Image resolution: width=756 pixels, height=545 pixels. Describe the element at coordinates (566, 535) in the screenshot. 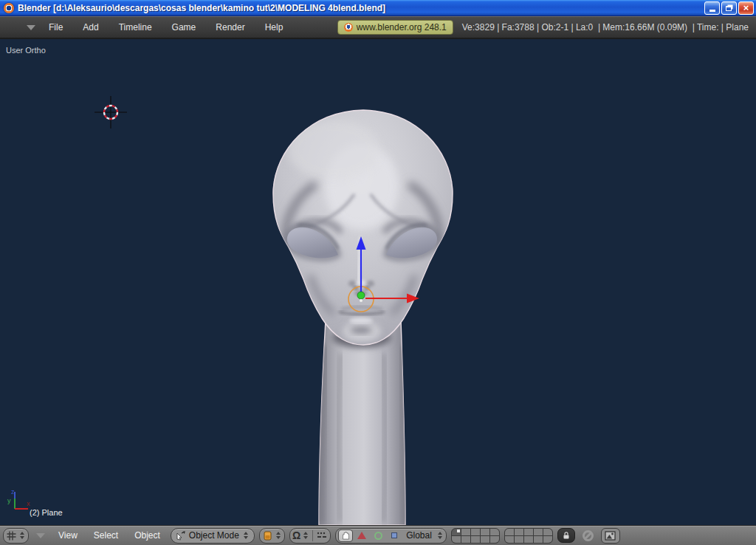

I see `lock-icon` at that location.